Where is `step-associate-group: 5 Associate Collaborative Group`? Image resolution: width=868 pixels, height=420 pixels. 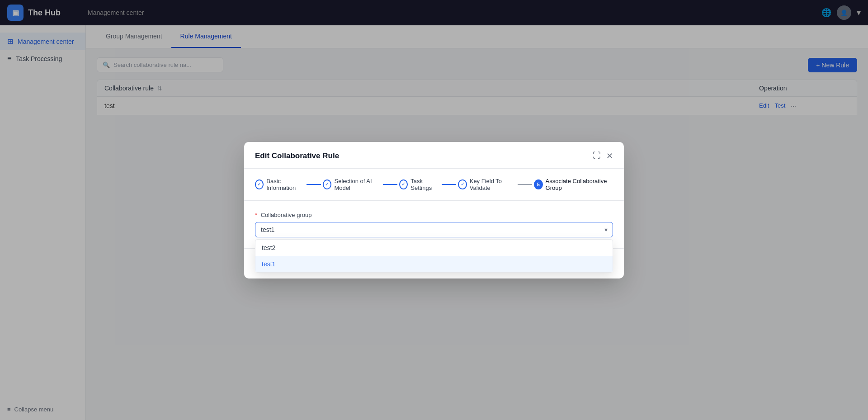
step-associate-group: 5 Associate Collaborative Group is located at coordinates (573, 184).